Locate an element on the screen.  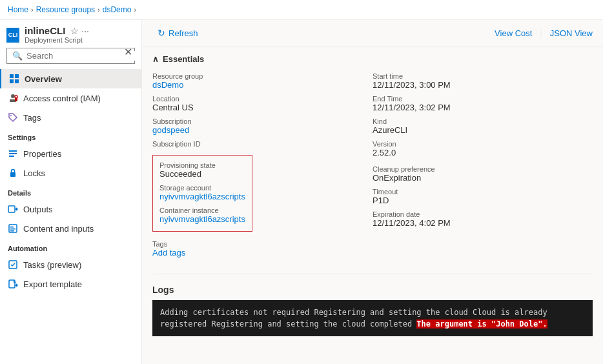
breadcrumb-sep-2: › is located at coordinates (99, 10).